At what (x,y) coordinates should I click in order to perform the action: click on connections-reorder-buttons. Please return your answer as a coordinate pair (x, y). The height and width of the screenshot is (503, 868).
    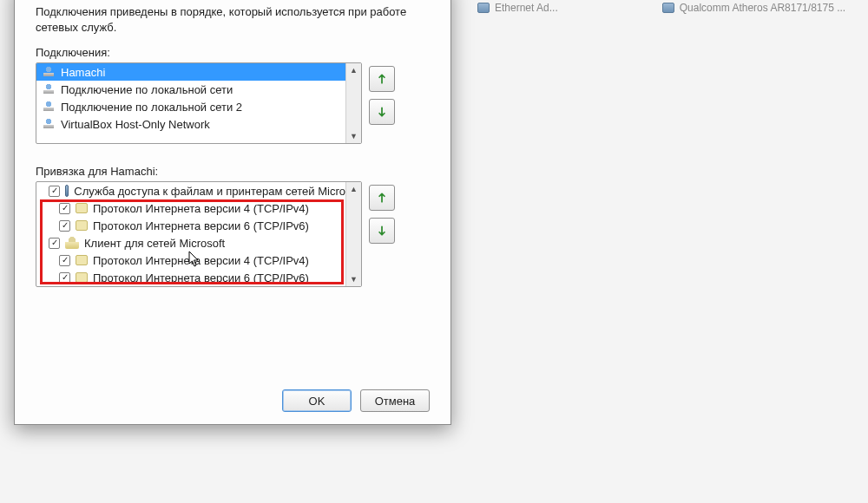
    Looking at the image, I should click on (382, 95).